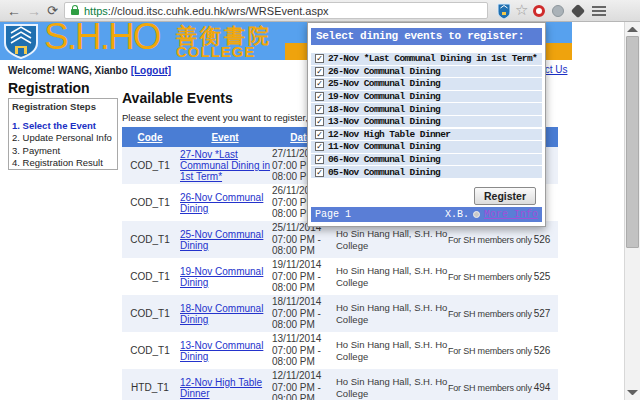 This screenshot has height=400, width=640. What do you see at coordinates (542, 240) in the screenshot?
I see `event-quota: 526` at bounding box center [542, 240].